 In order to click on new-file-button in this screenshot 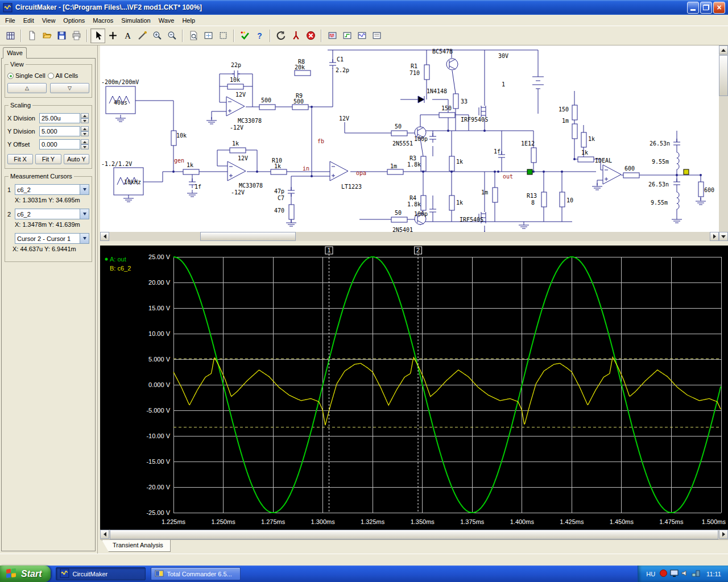, I will do `click(32, 36)`.